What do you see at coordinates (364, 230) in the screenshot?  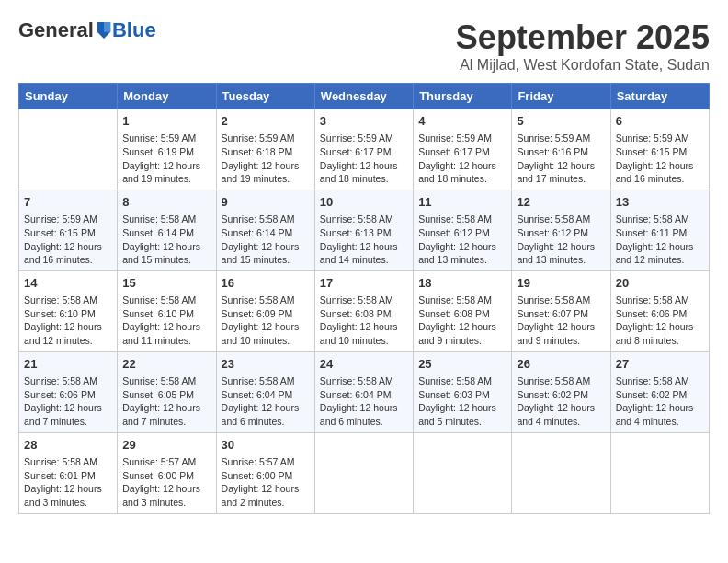 I see `calendar-week-2: 7Sunrise: 5:59 AMSunset: 6:15 PMDaylight…` at bounding box center [364, 230].